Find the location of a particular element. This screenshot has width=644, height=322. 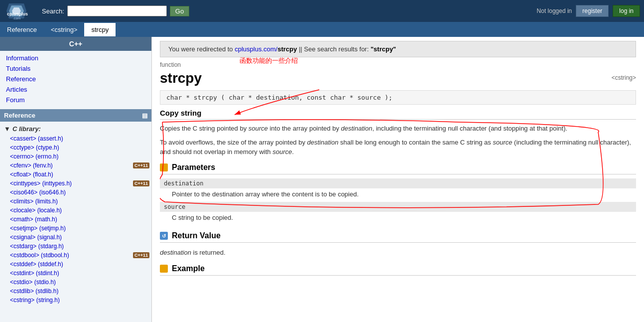

lib-cerrno: <cerrno> (errno.h) is located at coordinates (76, 157).